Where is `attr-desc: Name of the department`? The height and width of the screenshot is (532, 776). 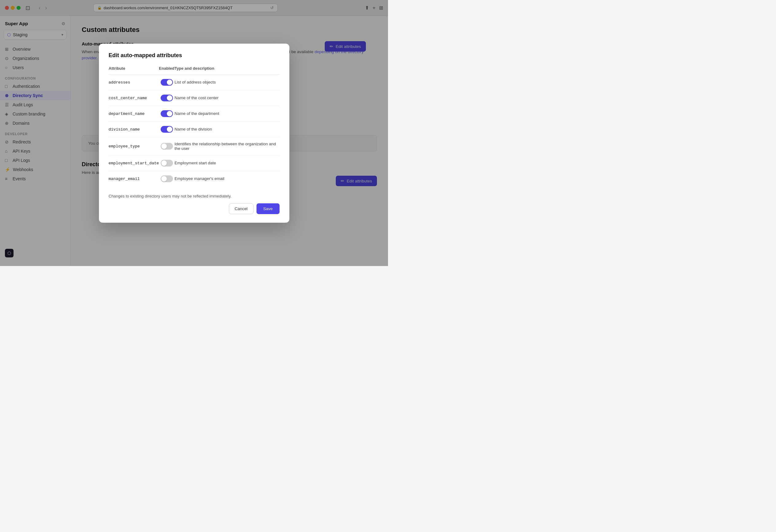
attr-desc: Name of the department is located at coordinates (197, 114).